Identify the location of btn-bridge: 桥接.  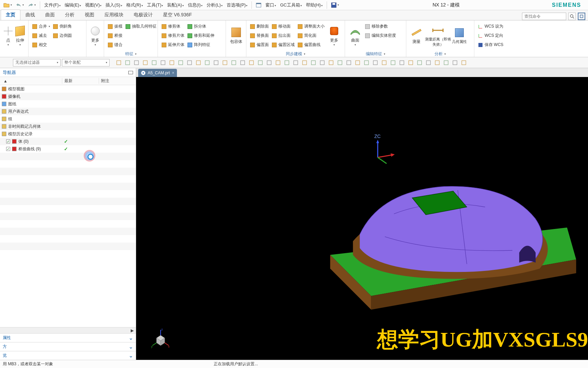
(115, 36).